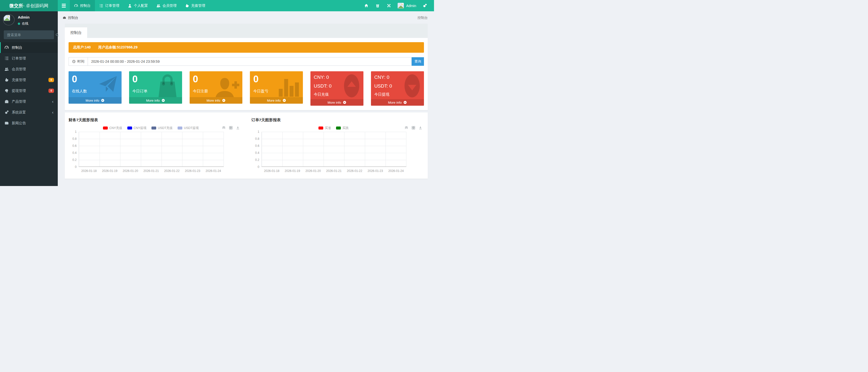  Describe the element at coordinates (162, 128) in the screenshot. I see `legend-item-usdt-recharge: USDT充值` at that location.